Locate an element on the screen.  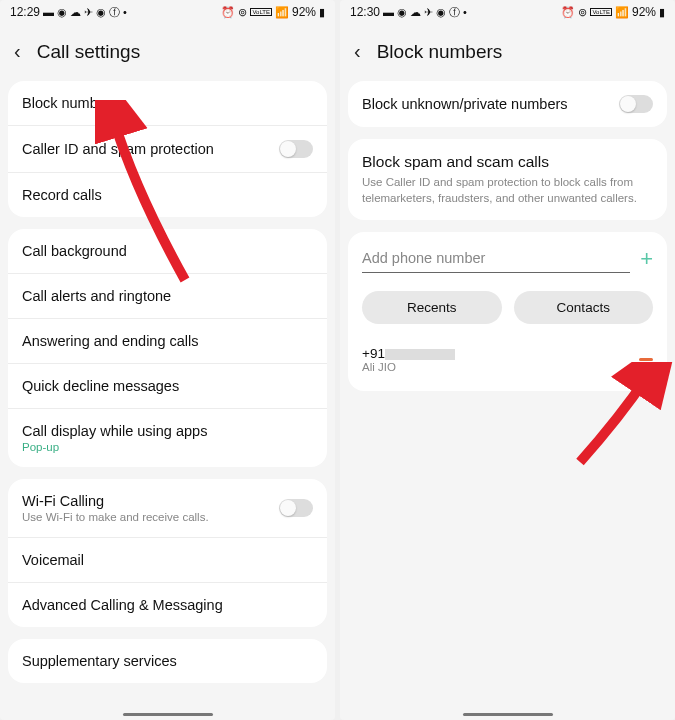
item-label: Block unknown/private numbers is located at coordinates (465, 104).